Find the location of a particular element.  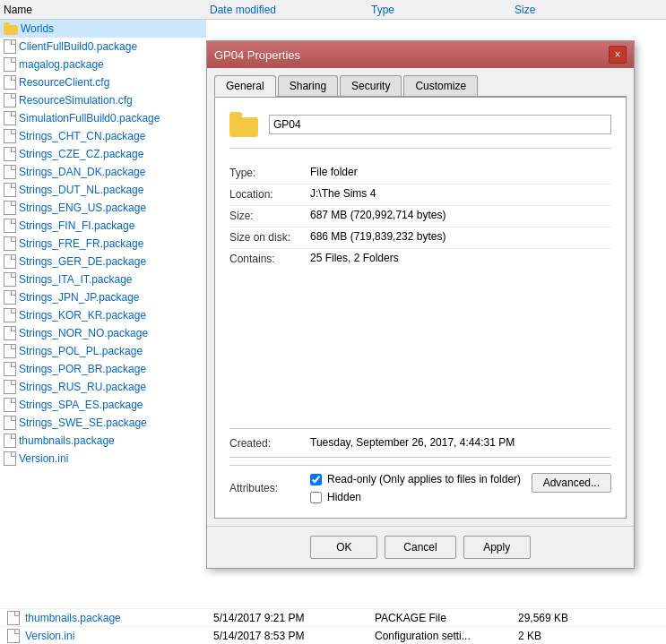

list-item: Strings_DUT_NL.package is located at coordinates (103, 190).